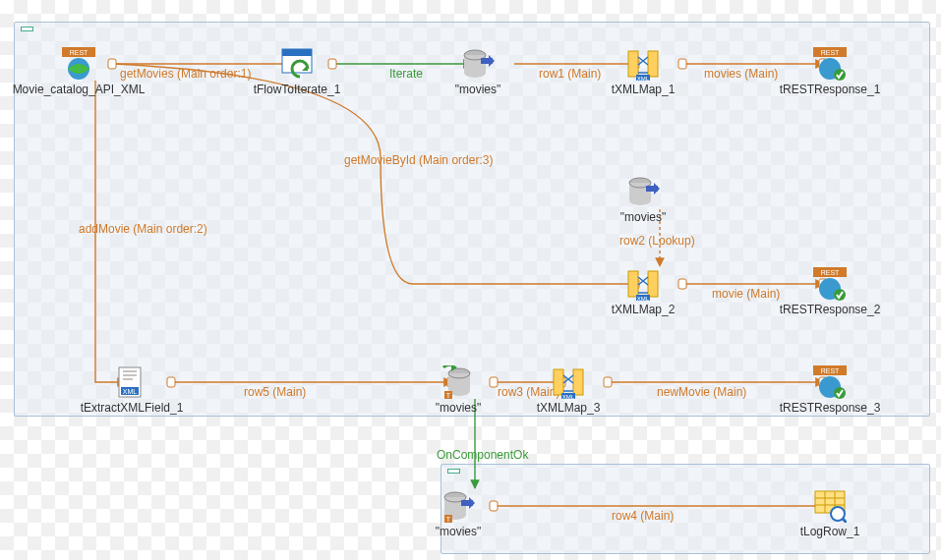 The width and height of the screenshot is (941, 560). I want to click on component-movies-1: "movies", so click(478, 72).